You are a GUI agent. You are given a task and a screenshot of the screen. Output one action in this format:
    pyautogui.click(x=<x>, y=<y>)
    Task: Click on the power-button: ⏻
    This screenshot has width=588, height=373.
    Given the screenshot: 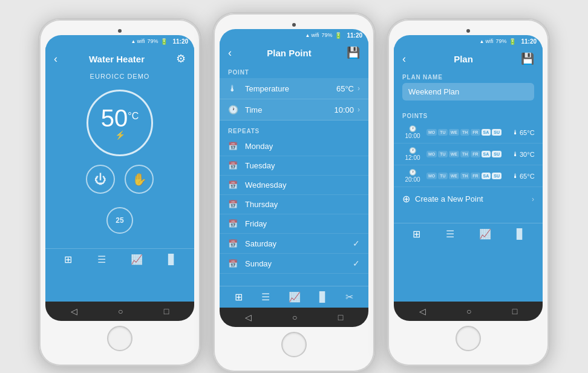 What is the action you would take?
    pyautogui.click(x=100, y=179)
    